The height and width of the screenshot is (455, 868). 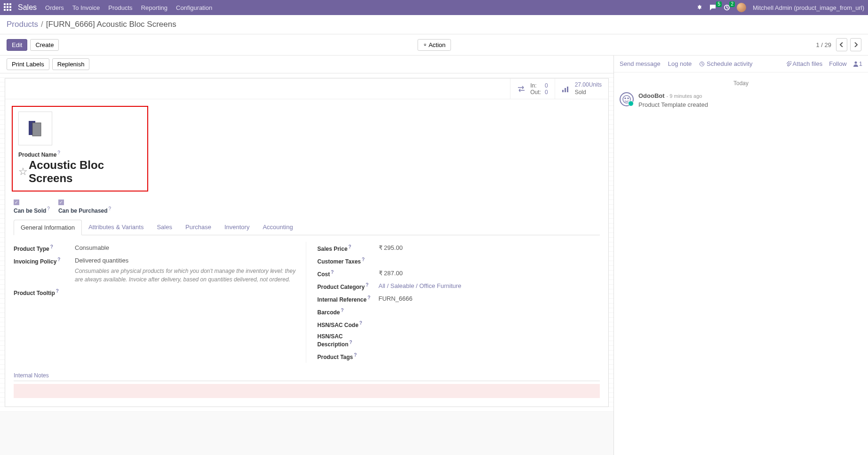 What do you see at coordinates (489, 286) in the screenshot?
I see `product-category-value: All / Saleable / Office Furniture` at bounding box center [489, 286].